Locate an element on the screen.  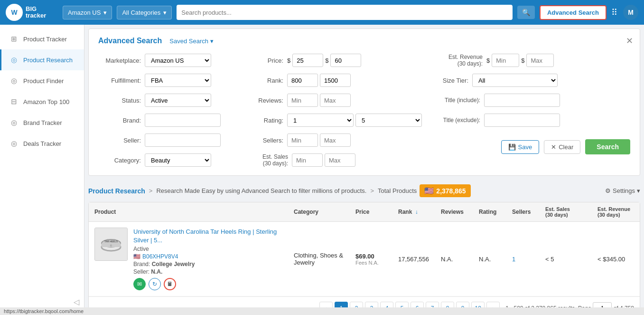
seller-label: Seller: is located at coordinates (120, 141).